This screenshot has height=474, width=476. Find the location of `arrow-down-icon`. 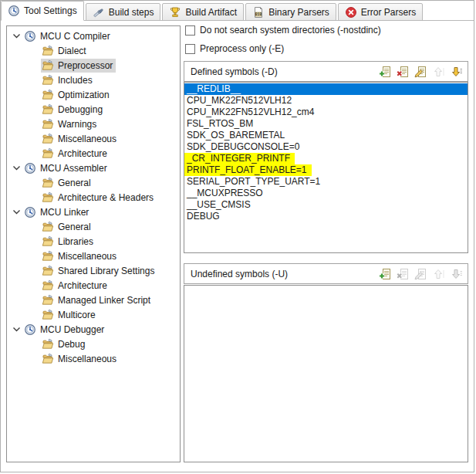

arrow-down-icon is located at coordinates (457, 72).